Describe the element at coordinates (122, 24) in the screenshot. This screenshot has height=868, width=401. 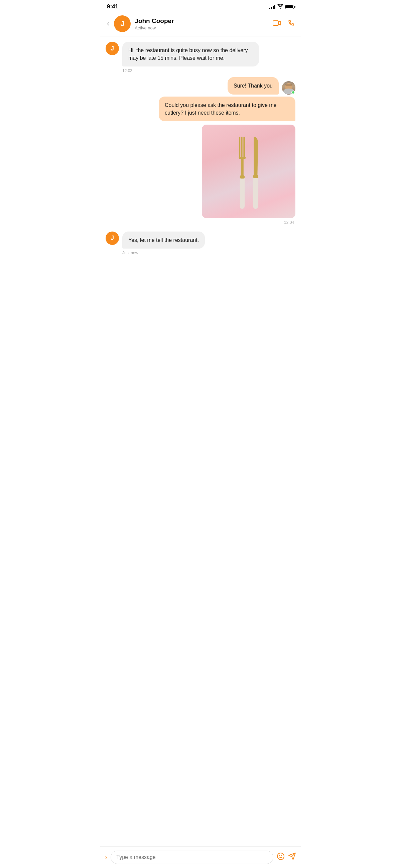
I see `contact-avatar: J` at that location.